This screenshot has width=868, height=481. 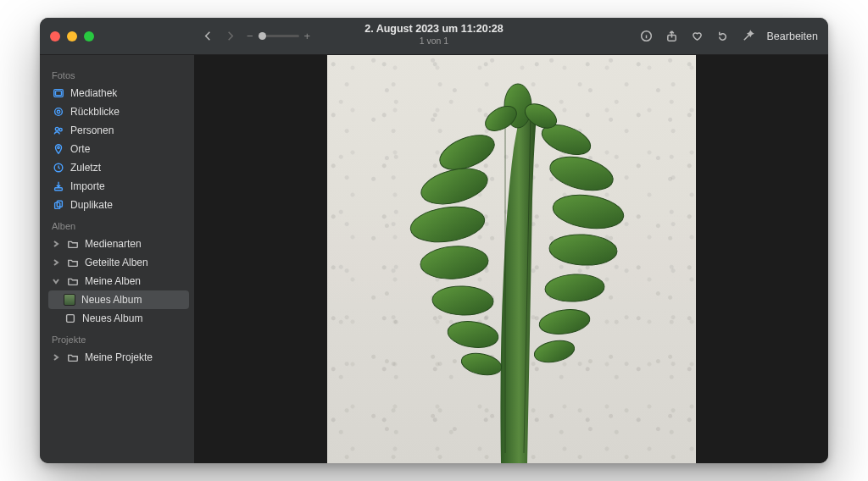 What do you see at coordinates (120, 226) in the screenshot?
I see `section-alben-label: Alben` at bounding box center [120, 226].